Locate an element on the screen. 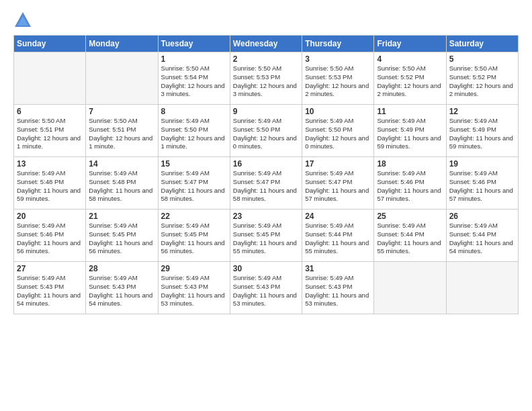  day-number: 27 is located at coordinates (50, 269).